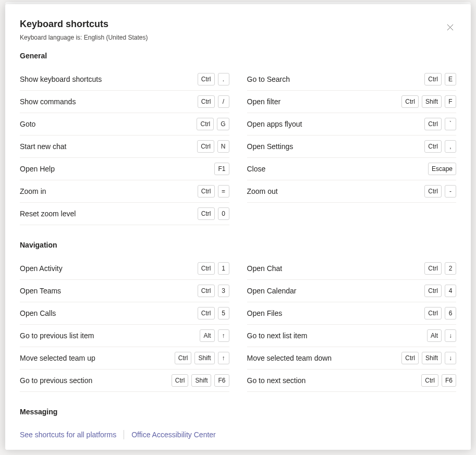 Image resolution: width=476 pixels, height=455 pixels. Describe the element at coordinates (222, 169) in the screenshot. I see `keyboard-key: F1` at that location.